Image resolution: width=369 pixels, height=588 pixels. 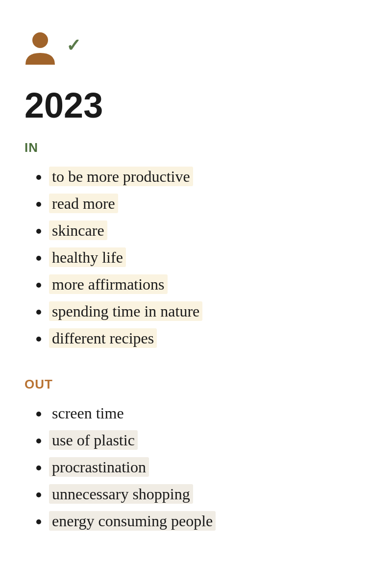 I want to click on list-item: unnecessary shopping, so click(x=197, y=494).